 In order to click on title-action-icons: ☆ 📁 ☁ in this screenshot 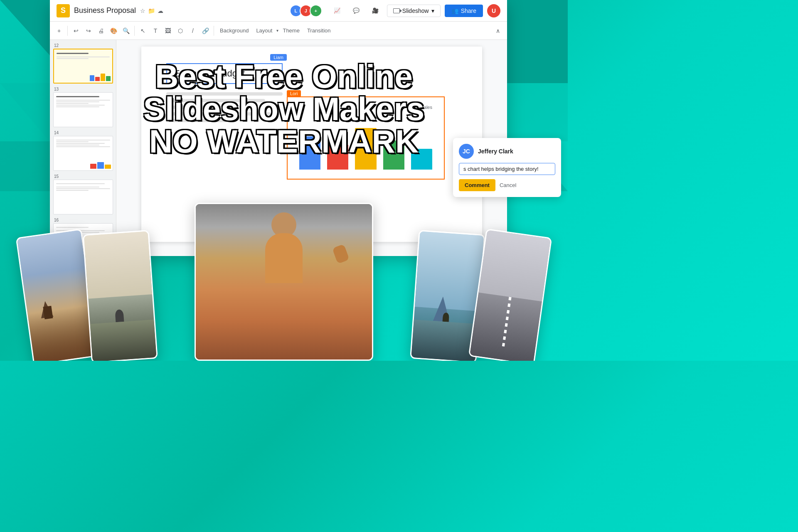, I will do `click(152, 11)`.